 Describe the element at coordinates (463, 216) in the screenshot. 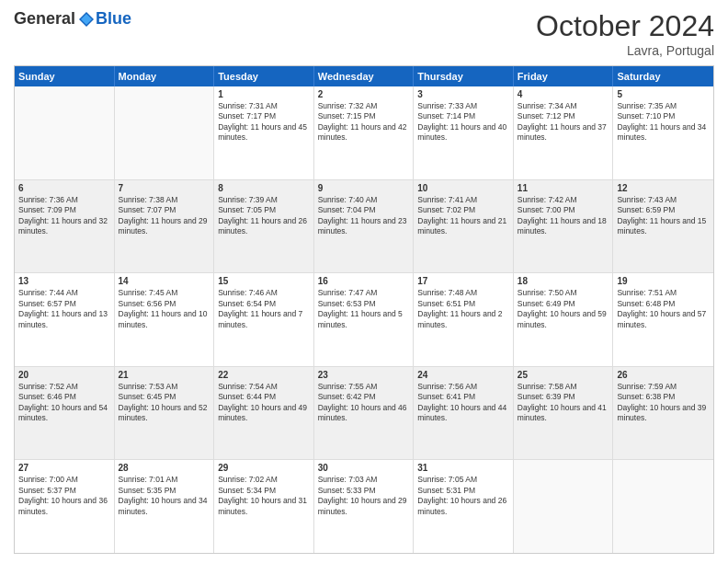

I see `cell-info: Sunrise: 7:41 AM Sunset: 7:02 PM Dayligh…` at that location.